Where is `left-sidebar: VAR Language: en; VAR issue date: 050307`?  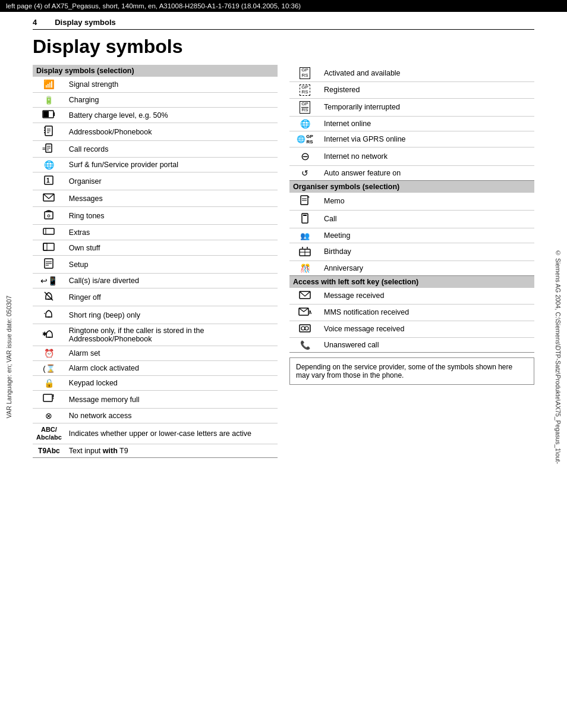
left-sidebar: VAR Language: en; VAR issue date: 050307 is located at coordinates (9, 357).